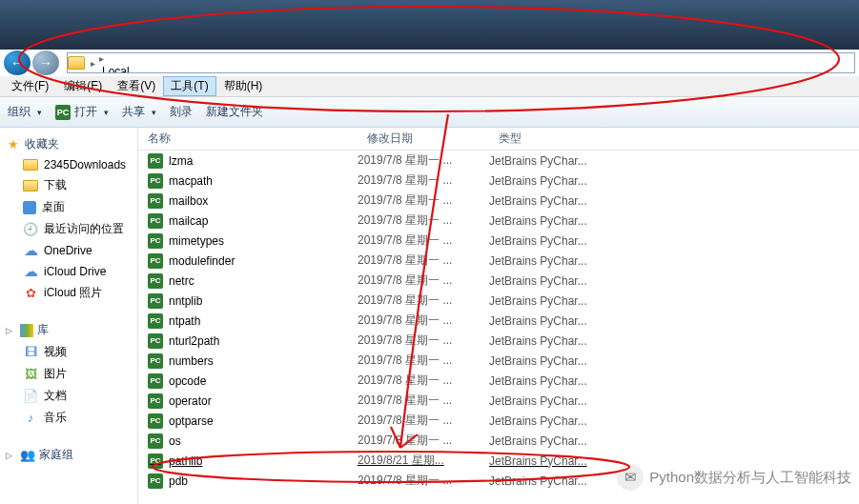 The height and width of the screenshot is (504, 859). I want to click on menu-tool: 工具(T), so click(189, 86).